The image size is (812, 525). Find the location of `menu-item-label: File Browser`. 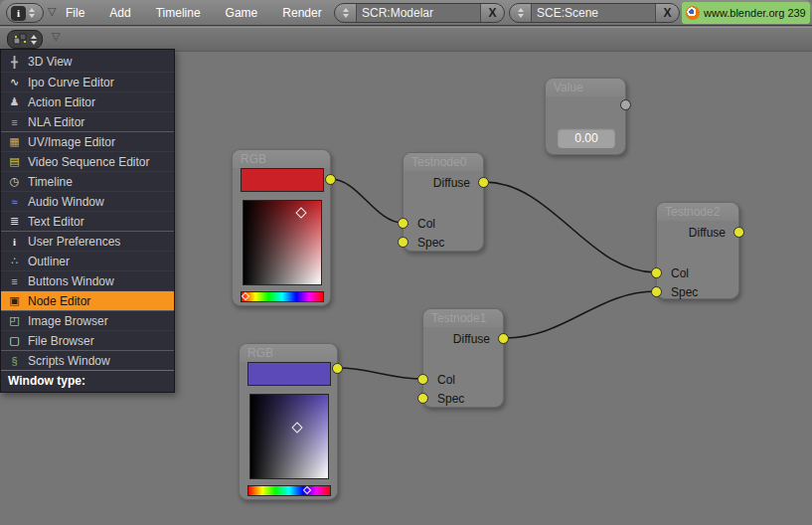

menu-item-label: File Browser is located at coordinates (62, 341).